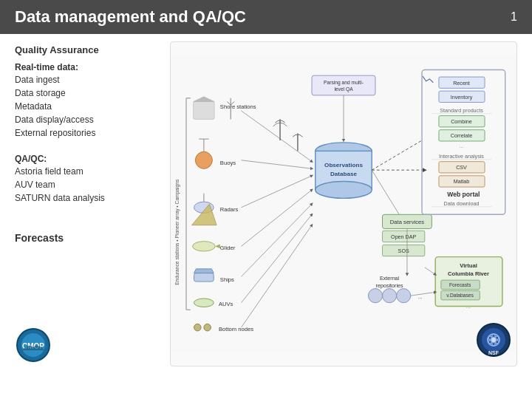 The image size is (532, 399). I want to click on list-item: AUV team, so click(89, 185).